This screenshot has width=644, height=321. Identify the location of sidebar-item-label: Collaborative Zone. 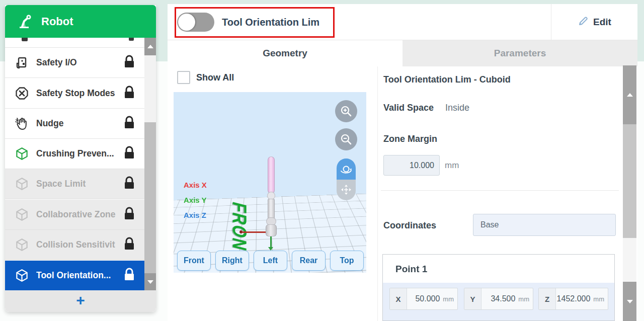
(80, 214).